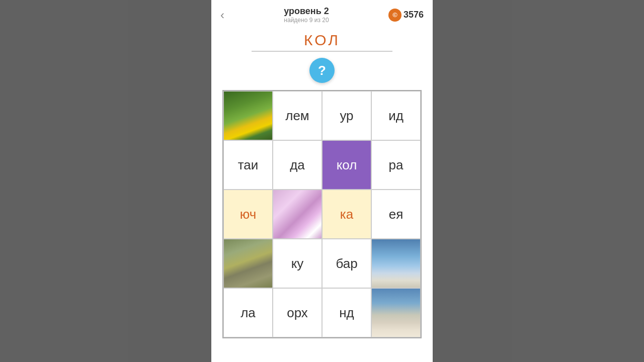 The height and width of the screenshot is (362, 644). I want to click on grid-cell-1: лем, so click(297, 116).